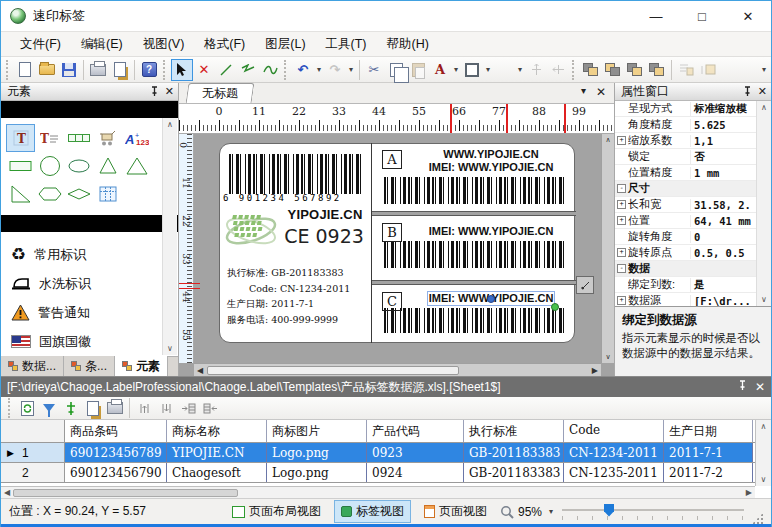 The height and width of the screenshot is (527, 772). What do you see at coordinates (686, 173) in the screenshot?
I see `property-row: 位置精度1 mm` at bounding box center [686, 173].